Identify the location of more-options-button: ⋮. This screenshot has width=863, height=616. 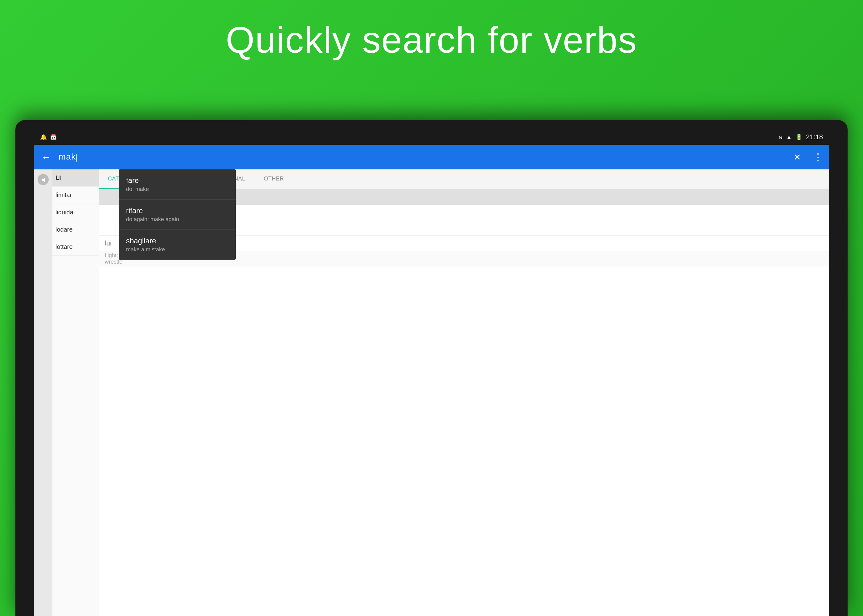
(818, 157).